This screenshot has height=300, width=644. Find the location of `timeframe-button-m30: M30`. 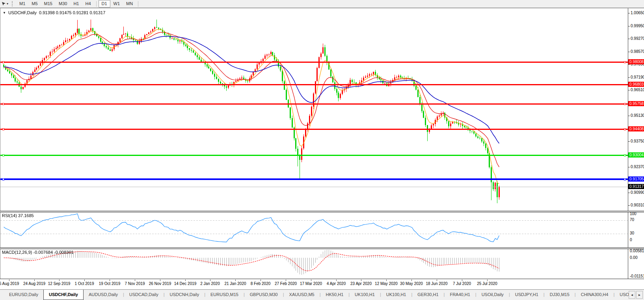

timeframe-button-m30: M30 is located at coordinates (63, 4).